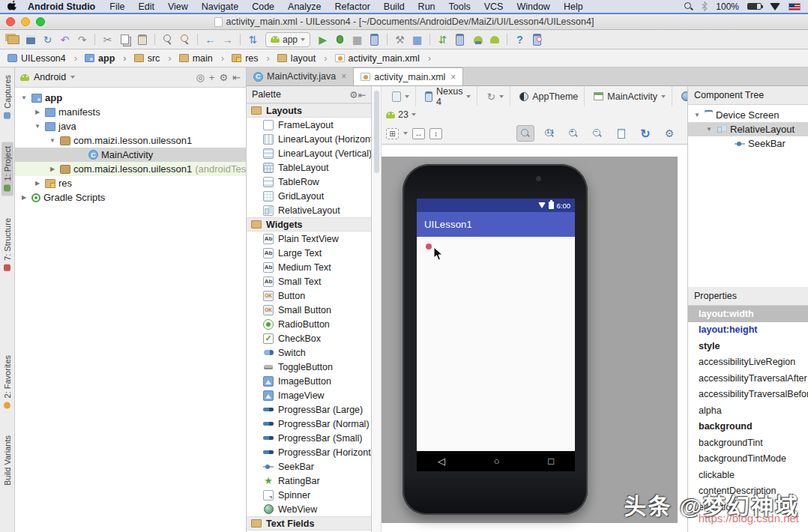 The image size is (808, 532). I want to click on property-row: elevation, so click(748, 507).